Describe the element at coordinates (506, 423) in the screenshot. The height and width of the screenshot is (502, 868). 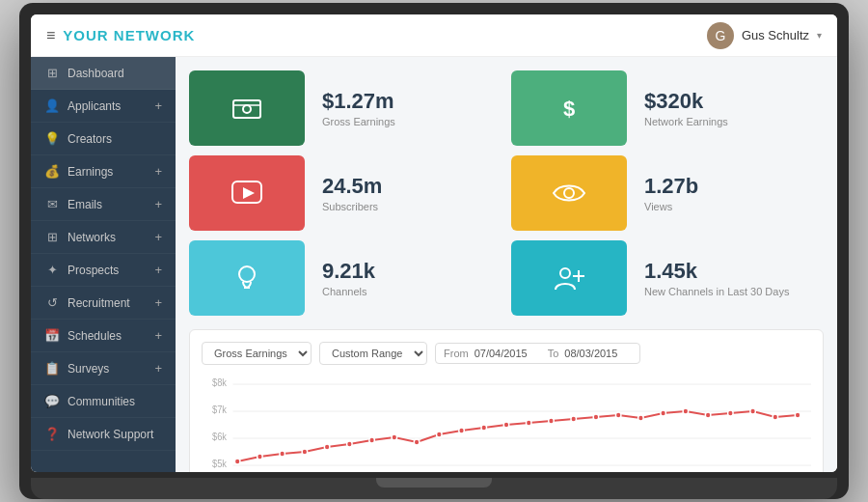
I see `chart-svg: $8k $7k $6k $5k` at that location.